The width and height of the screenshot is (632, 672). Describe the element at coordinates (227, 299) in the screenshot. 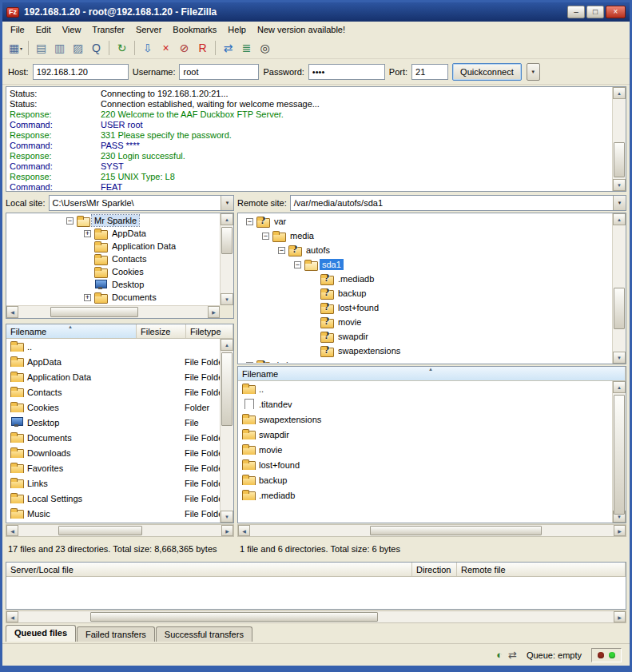

I see `local-tree-scroll-down-button: ▼` at that location.